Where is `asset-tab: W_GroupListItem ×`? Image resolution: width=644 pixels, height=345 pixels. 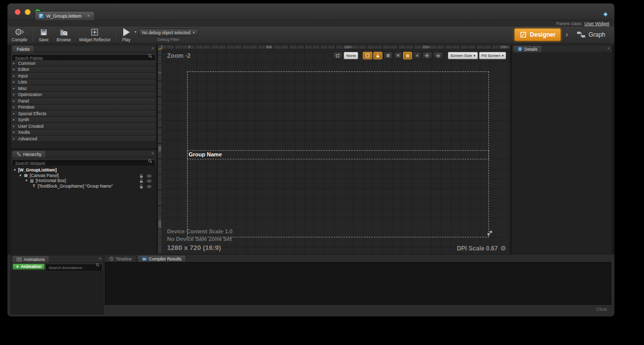
asset-tab: W_GroupListItem × is located at coordinates (64, 16).